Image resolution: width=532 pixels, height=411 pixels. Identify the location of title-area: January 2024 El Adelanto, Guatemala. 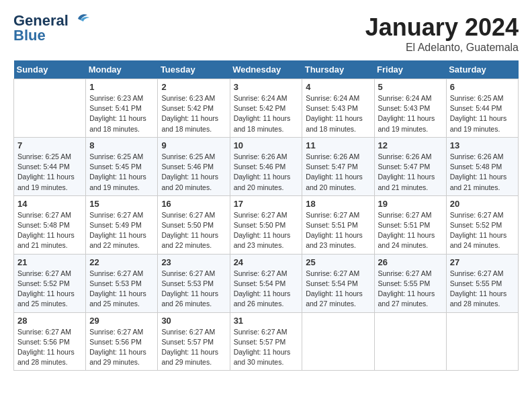
(442, 34).